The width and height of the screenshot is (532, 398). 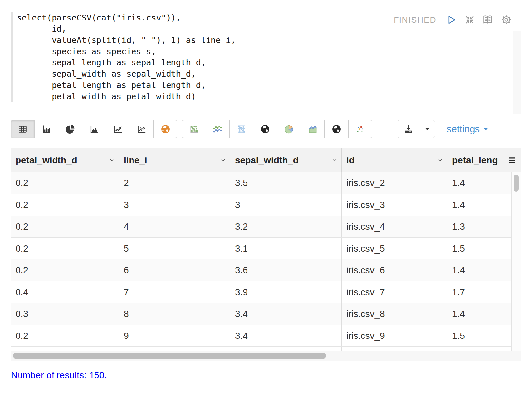 What do you see at coordinates (286, 160) in the screenshot?
I see `column-header-sepal_width_d: sepal_width_d` at bounding box center [286, 160].